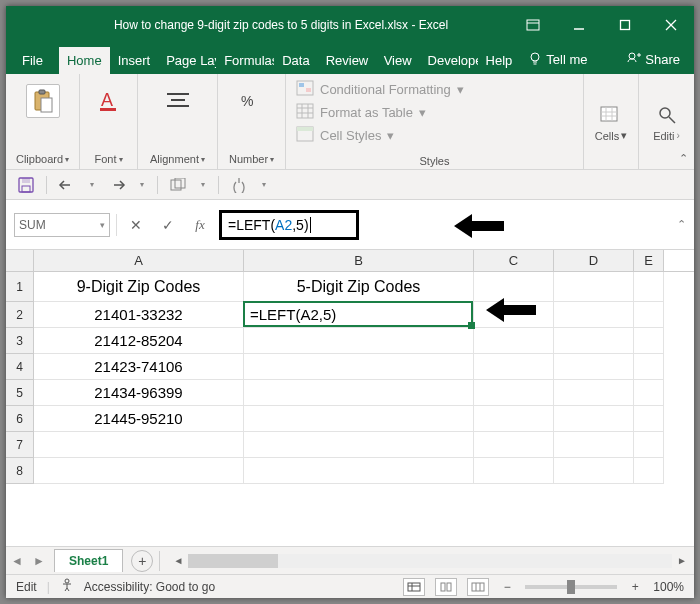  I want to click on zoom-in-button: +, so click(635, 587).